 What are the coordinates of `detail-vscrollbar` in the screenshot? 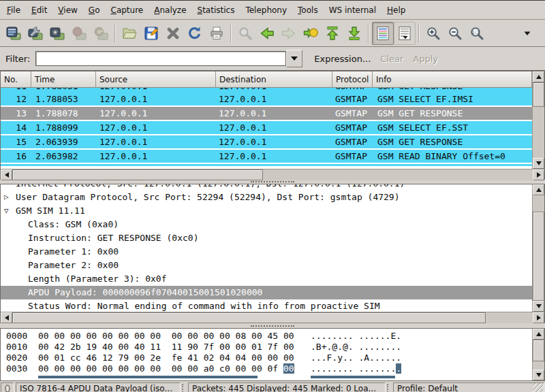 It's located at (538, 248).